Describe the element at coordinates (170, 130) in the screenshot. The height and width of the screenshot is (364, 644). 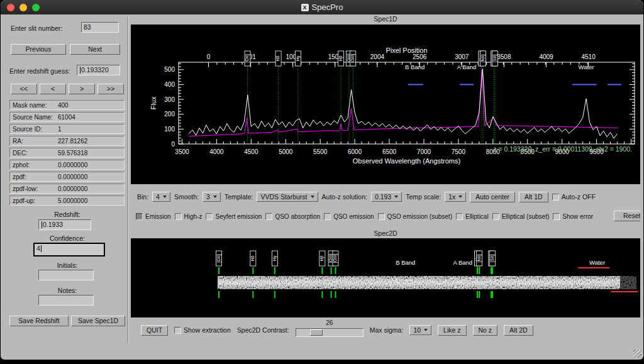
I see `svg-text: 100` at that location.